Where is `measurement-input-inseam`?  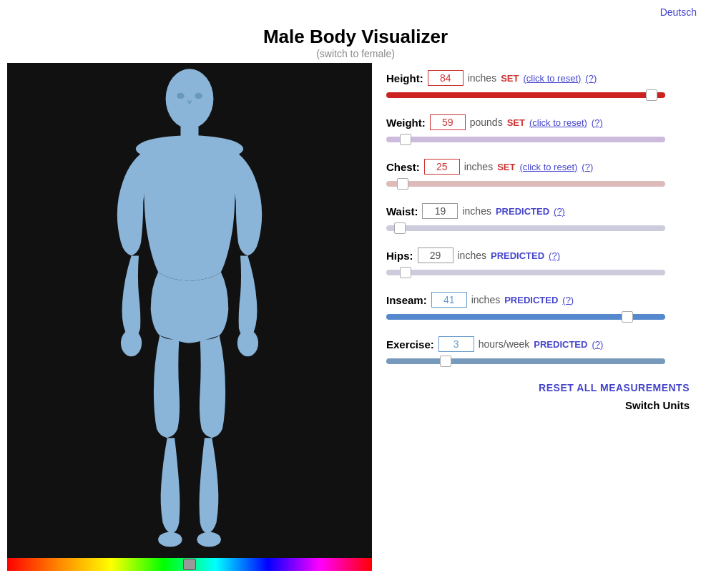 measurement-input-inseam is located at coordinates (449, 300).